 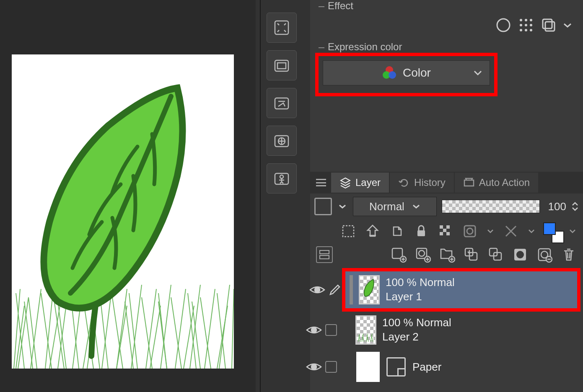 What do you see at coordinates (496, 255) in the screenshot?
I see `merge-down-icon` at bounding box center [496, 255].